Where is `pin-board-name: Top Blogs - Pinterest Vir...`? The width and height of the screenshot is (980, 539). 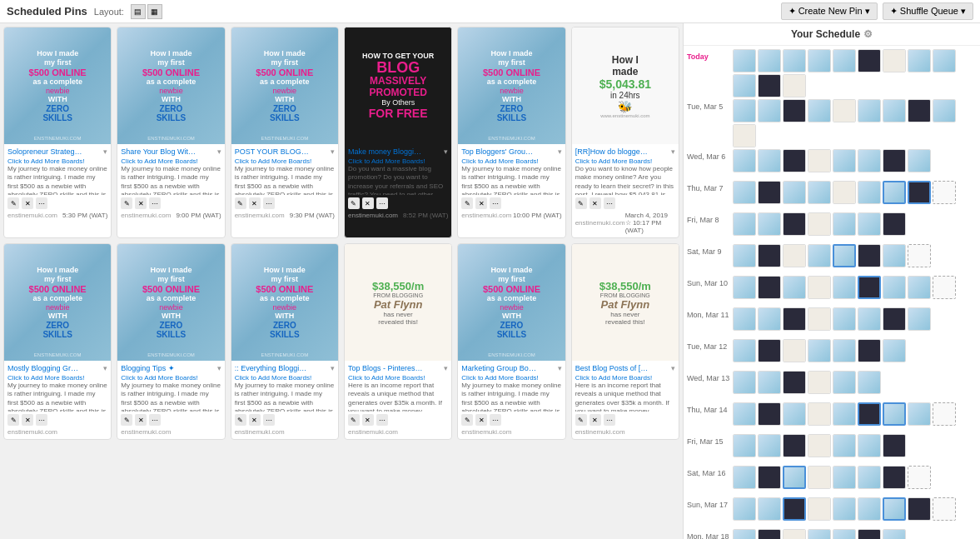 pin-board-name: Top Blogs - Pinterest Vir... is located at coordinates (386, 368).